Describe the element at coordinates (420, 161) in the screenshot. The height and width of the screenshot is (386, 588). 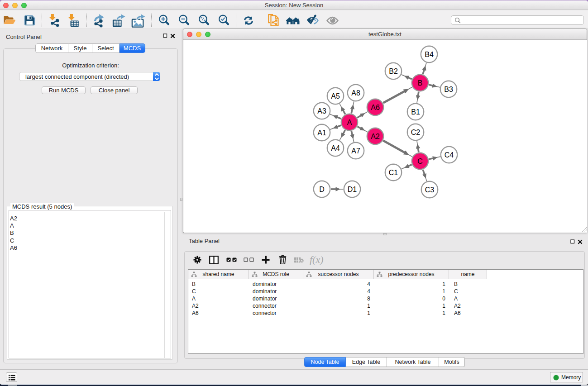
I see `svg-text: C` at that location.